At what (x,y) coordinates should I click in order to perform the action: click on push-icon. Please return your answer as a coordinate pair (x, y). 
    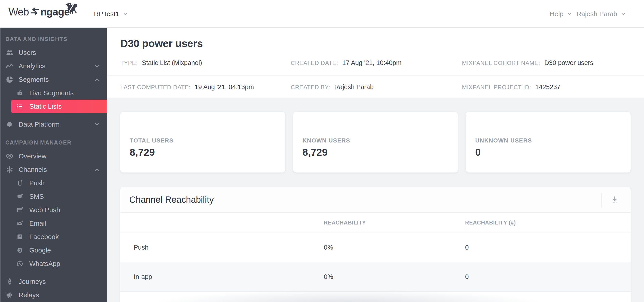
    Looking at the image, I should click on (20, 183).